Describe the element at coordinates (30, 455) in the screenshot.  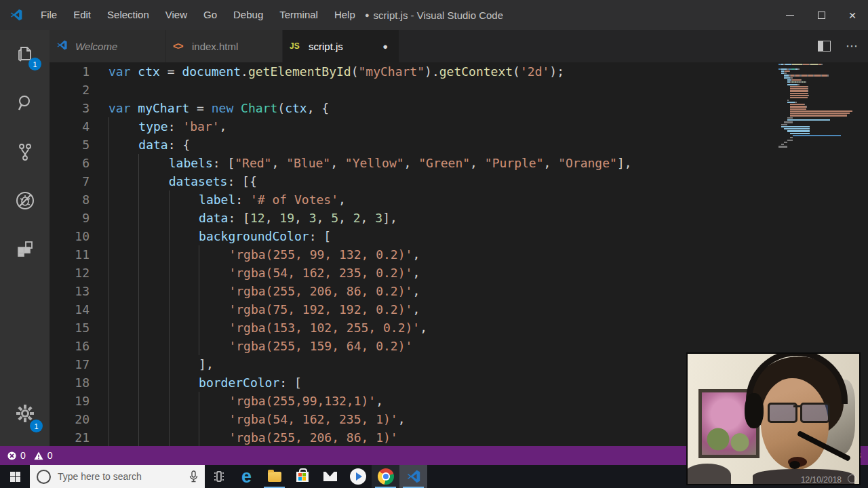
I see `problems-indicator: 0 0` at that location.